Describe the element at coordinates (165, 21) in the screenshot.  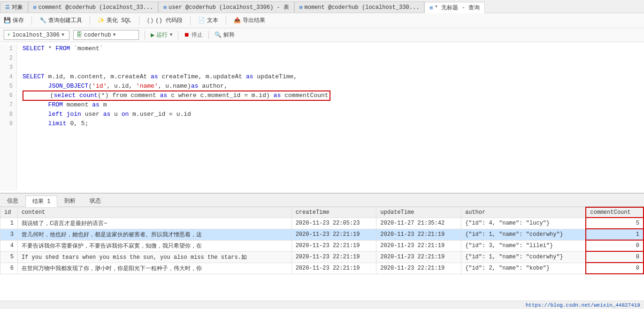
I see `code-snippet-button: ()() 代码段` at that location.